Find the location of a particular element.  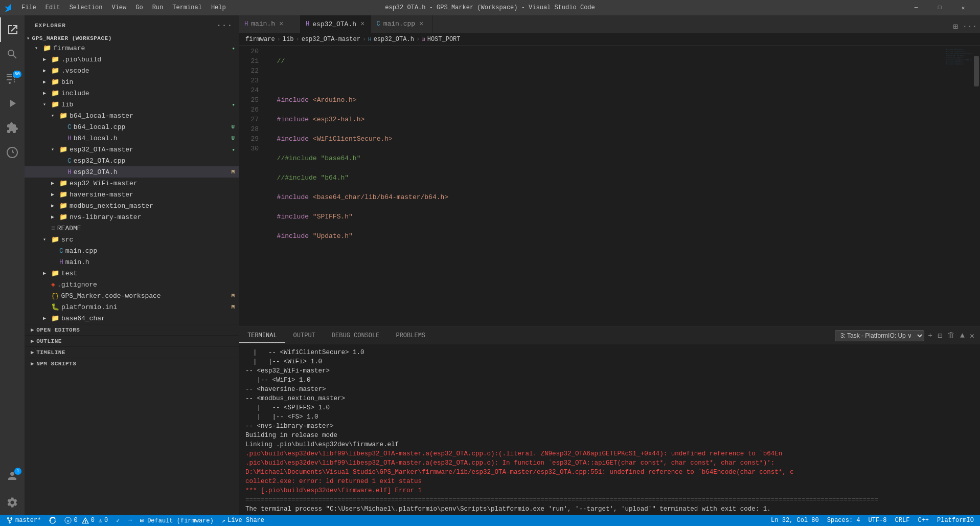

pio-folder-icon: 📁 is located at coordinates (55, 59).